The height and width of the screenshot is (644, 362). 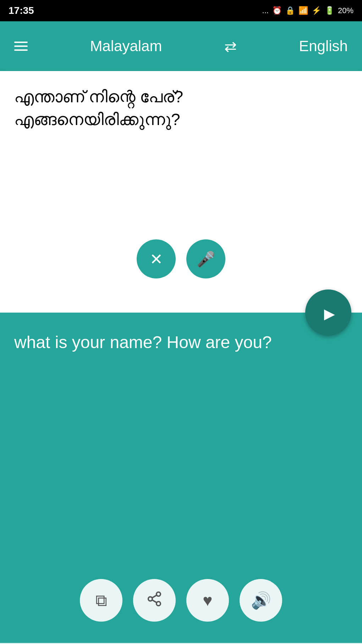 I want to click on speaker-icon: 🔊, so click(x=261, y=600).